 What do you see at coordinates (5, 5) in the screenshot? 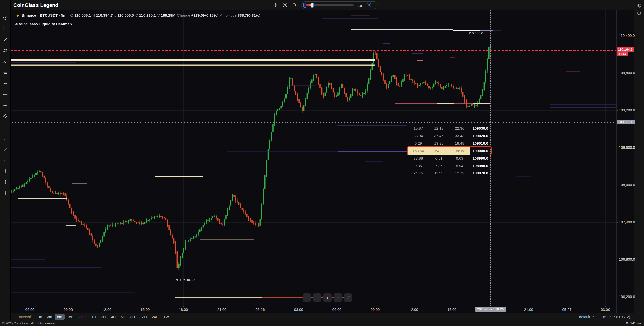
I see `menu-button` at bounding box center [5, 5].